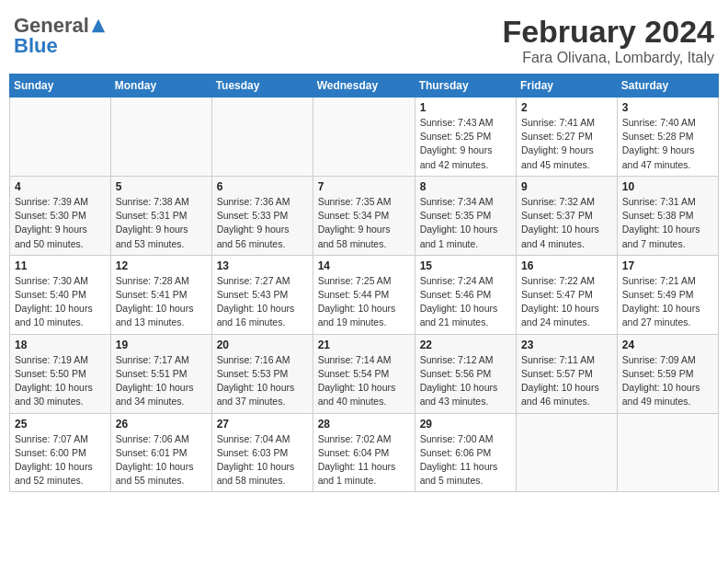 The height and width of the screenshot is (563, 728). I want to click on day-header-friday: Friday, so click(567, 86).